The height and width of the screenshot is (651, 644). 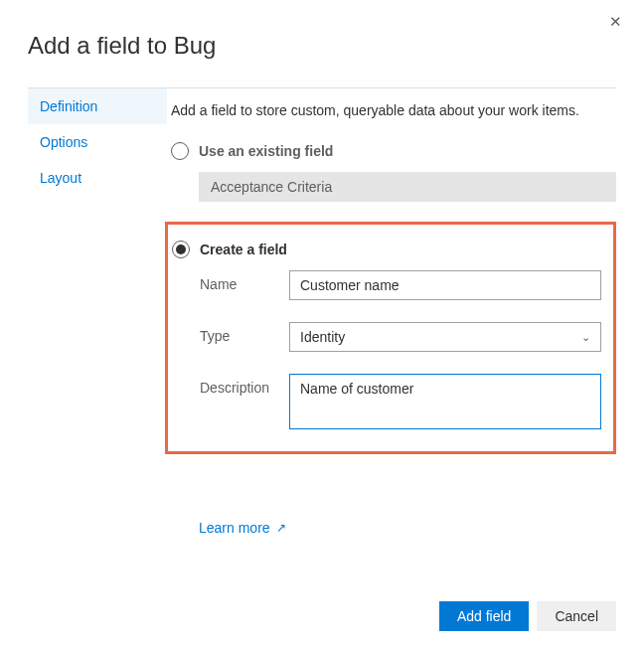 I want to click on learn-more-link: Learn more ↗, so click(x=242, y=528).